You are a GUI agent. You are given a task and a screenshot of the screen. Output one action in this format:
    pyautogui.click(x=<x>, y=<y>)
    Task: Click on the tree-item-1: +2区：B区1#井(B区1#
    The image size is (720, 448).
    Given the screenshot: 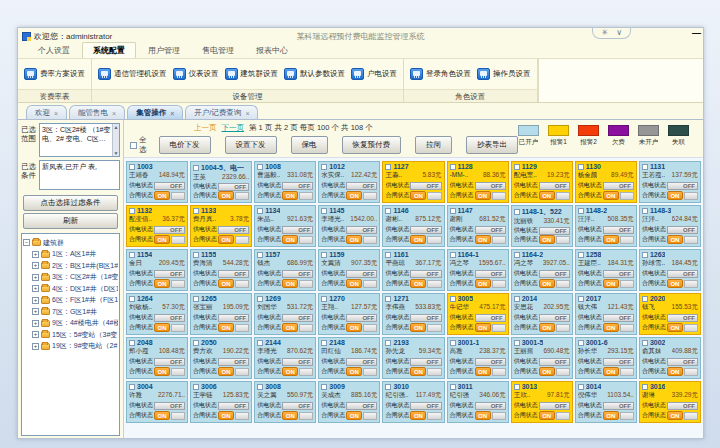 What is the action you would take?
    pyautogui.click(x=70, y=266)
    